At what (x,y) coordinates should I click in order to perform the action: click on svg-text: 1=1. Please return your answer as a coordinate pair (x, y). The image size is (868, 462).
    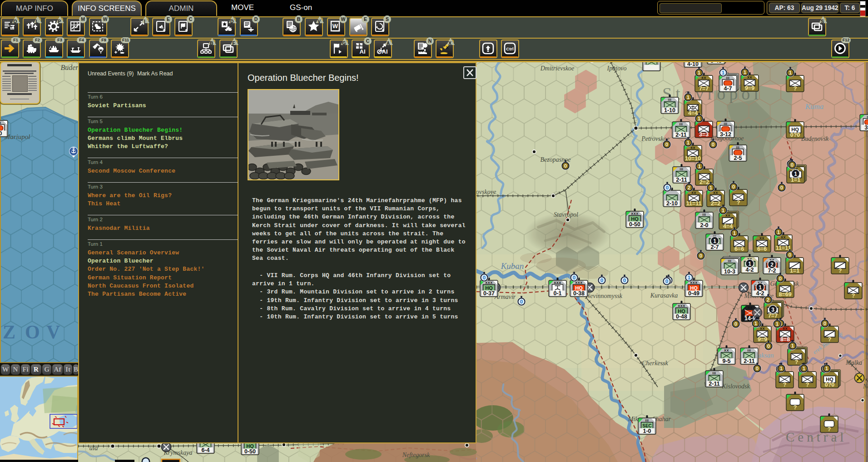
    Looking at the image, I should click on (795, 271).